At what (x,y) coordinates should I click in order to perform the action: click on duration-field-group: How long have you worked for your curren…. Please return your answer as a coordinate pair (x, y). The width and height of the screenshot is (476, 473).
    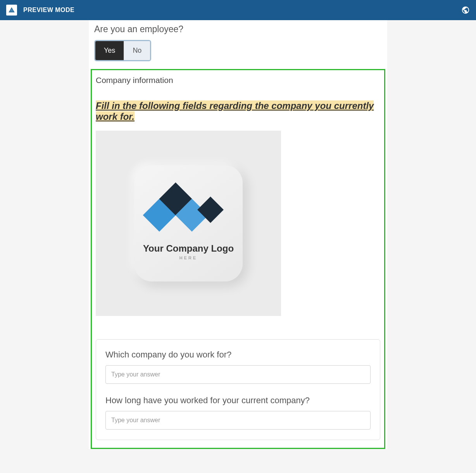
    Looking at the image, I should click on (238, 413).